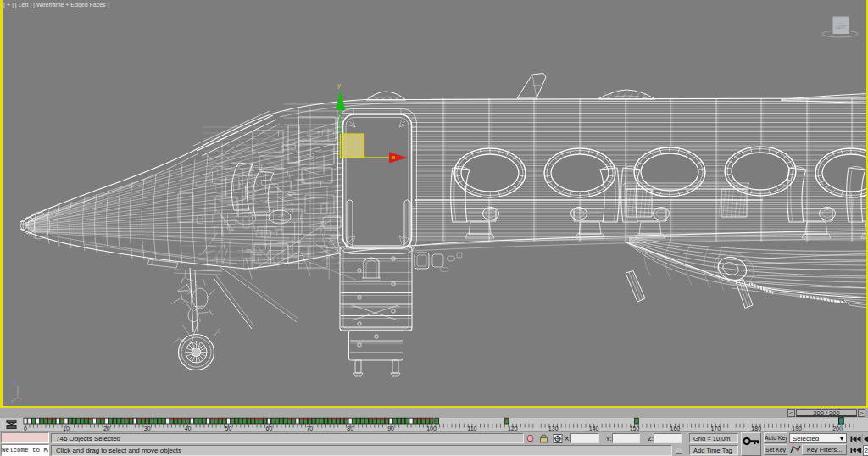 This screenshot has width=868, height=456. What do you see at coordinates (715, 429) in the screenshot?
I see `svg-text: 170` at bounding box center [715, 429].